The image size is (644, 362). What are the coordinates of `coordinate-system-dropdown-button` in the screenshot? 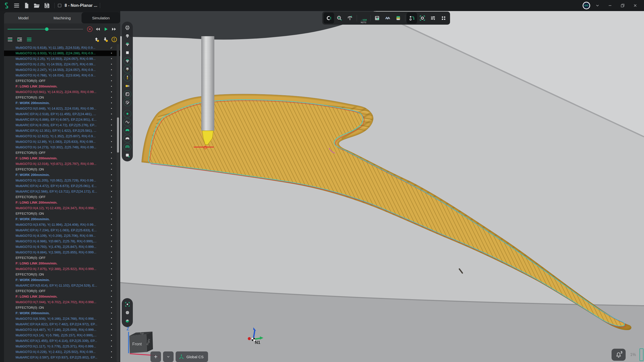 It's located at (168, 357).